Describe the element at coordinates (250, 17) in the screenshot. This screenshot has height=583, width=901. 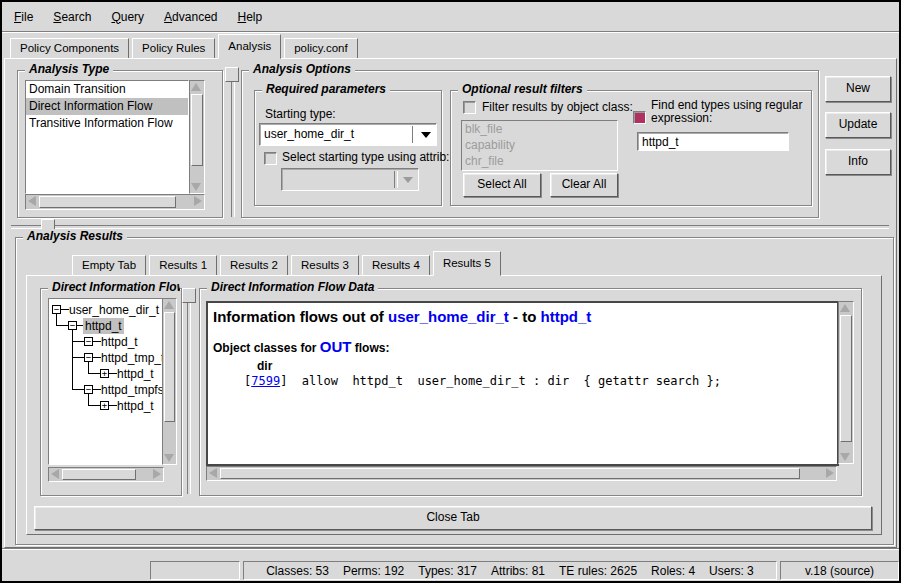
I see `menu-help: Help` at that location.